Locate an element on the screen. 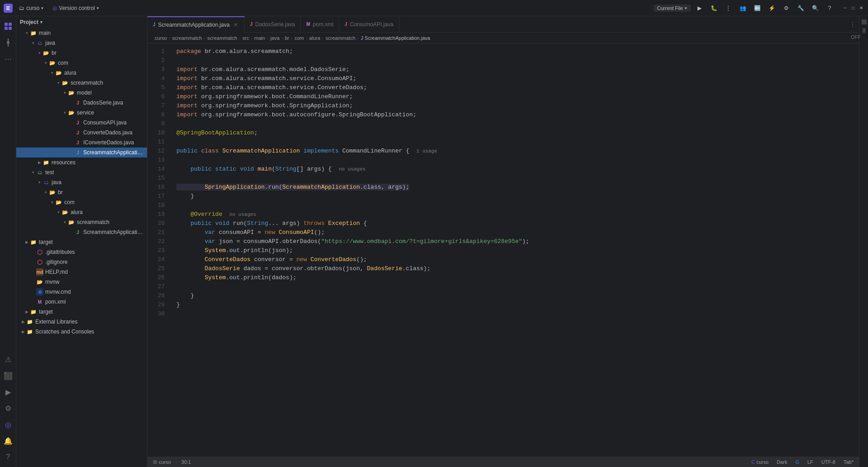  help-button: ? is located at coordinates (830, 8).